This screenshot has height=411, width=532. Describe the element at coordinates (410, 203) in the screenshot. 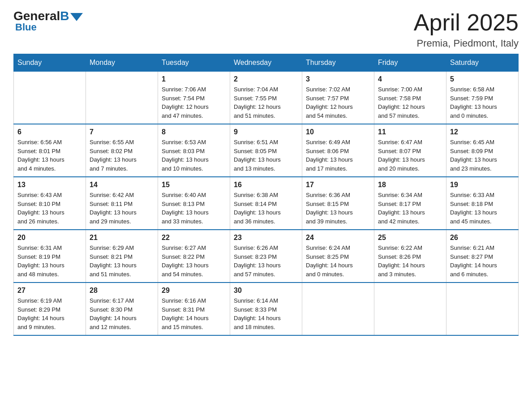

I see `calendar-cell: 18Sunrise: 6:34 AMSunset: 8:17 PMDayligh…` at that location.